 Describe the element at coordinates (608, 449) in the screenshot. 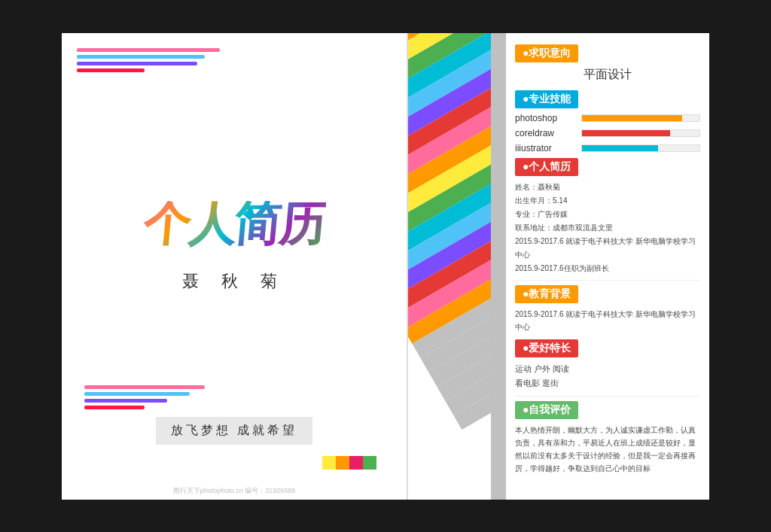

I see `evaluation-content: 本人热情开朗，幽默大方，为人诚实谦虚工作勤，认真负责，具有亲和力，平易近人在班上…` at that location.